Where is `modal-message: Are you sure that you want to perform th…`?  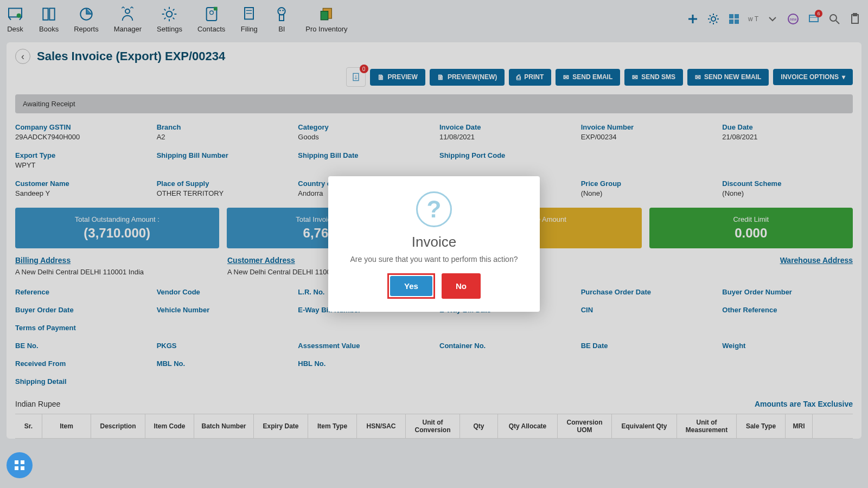 modal-message: Are you sure that you want to perform th… is located at coordinates (434, 259).